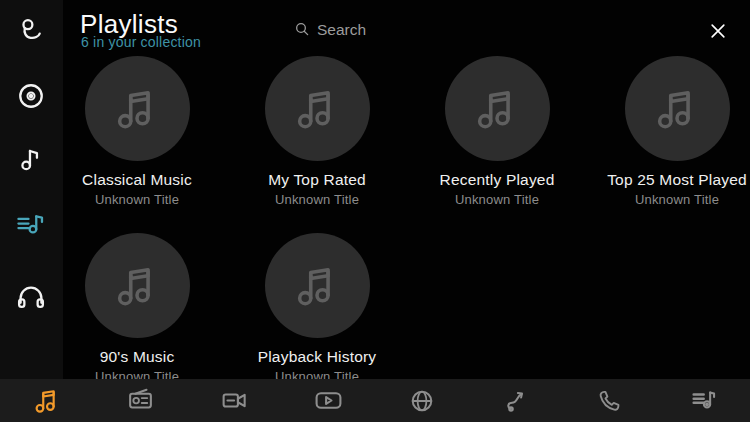  Describe the element at coordinates (235, 400) in the screenshot. I see `tab-video-camera` at that location.